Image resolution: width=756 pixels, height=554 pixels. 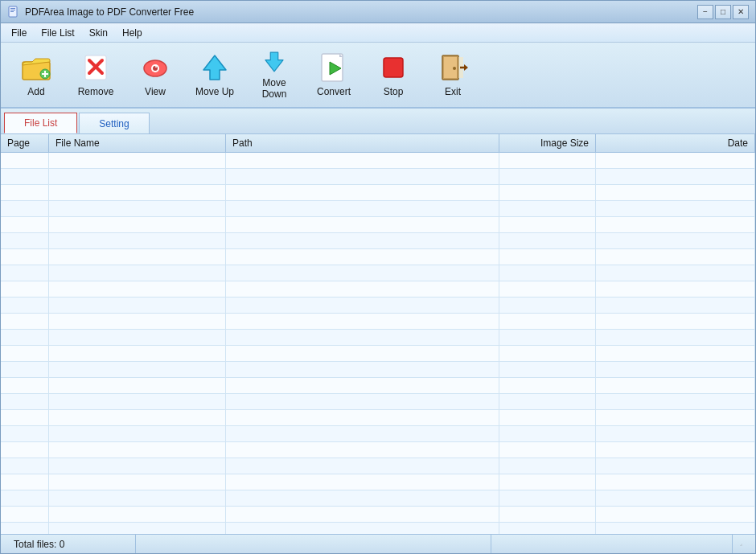 I want to click on add-label: Add, so click(x=35, y=92).